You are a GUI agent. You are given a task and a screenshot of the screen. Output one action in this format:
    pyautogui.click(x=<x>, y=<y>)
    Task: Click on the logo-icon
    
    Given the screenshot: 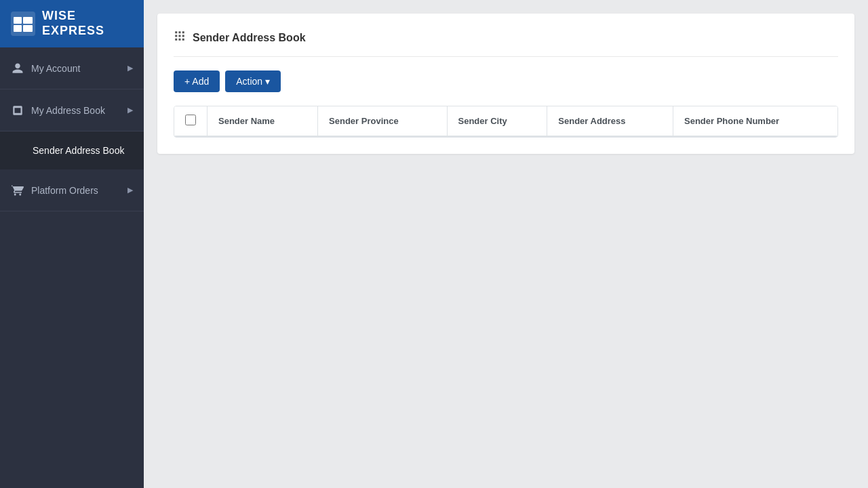 What is the action you would take?
    pyautogui.click(x=23, y=24)
    